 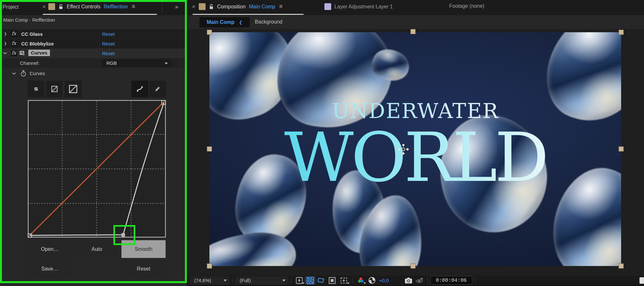 What do you see at coordinates (384, 281) in the screenshot?
I see `exposure-value: +0,0` at bounding box center [384, 281].